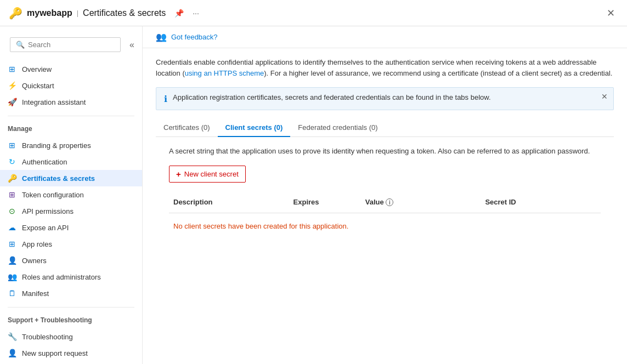 The height and width of the screenshot is (364, 627). I want to click on description-text: Credentials enable confidential applicat…, so click(385, 68).